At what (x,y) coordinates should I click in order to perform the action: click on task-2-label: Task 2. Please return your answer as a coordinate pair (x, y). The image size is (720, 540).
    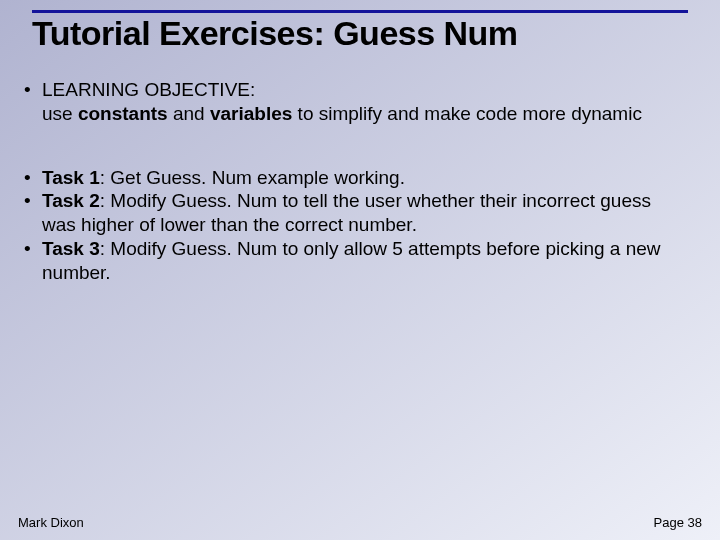
    Looking at the image, I should click on (71, 200).